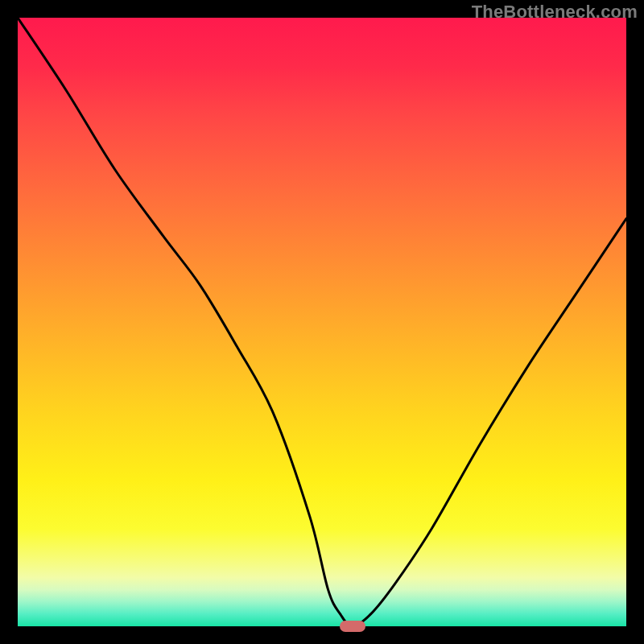  What do you see at coordinates (353, 626) in the screenshot?
I see `minimum-marker` at bounding box center [353, 626].